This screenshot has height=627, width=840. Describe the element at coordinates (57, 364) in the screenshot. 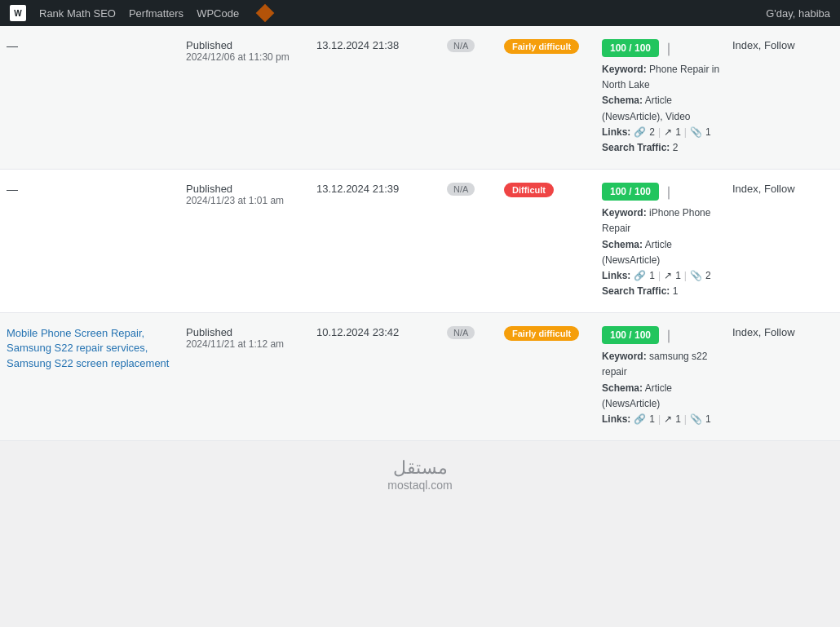

I see `title-part3: Samsung S22 screen` at that location.